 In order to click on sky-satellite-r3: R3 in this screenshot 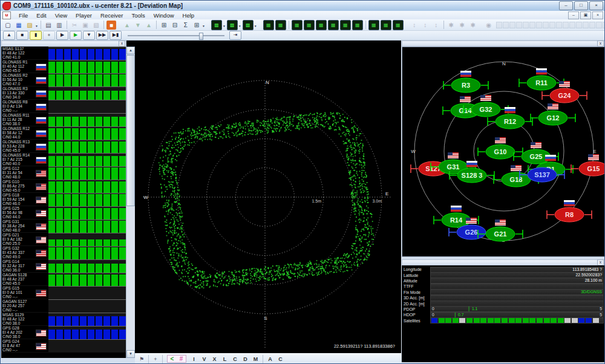, I will do `click(466, 82)`.